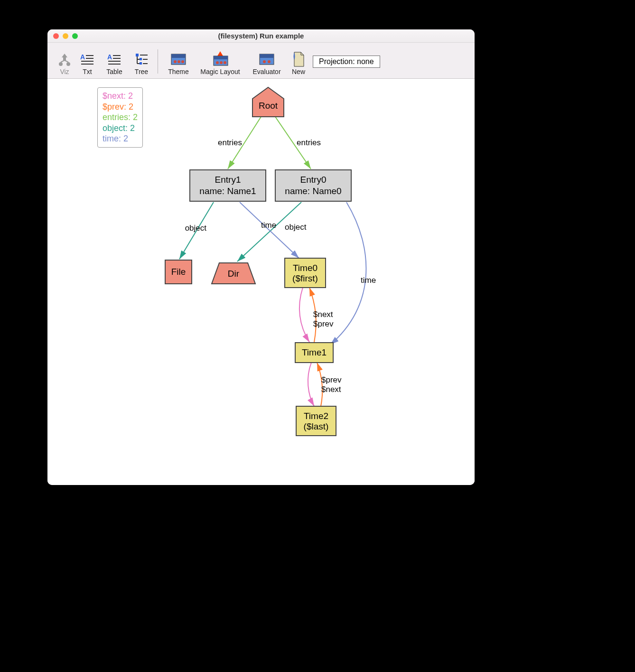 The image size is (635, 672). What do you see at coordinates (65, 59) in the screenshot?
I see `viz-icon` at bounding box center [65, 59].